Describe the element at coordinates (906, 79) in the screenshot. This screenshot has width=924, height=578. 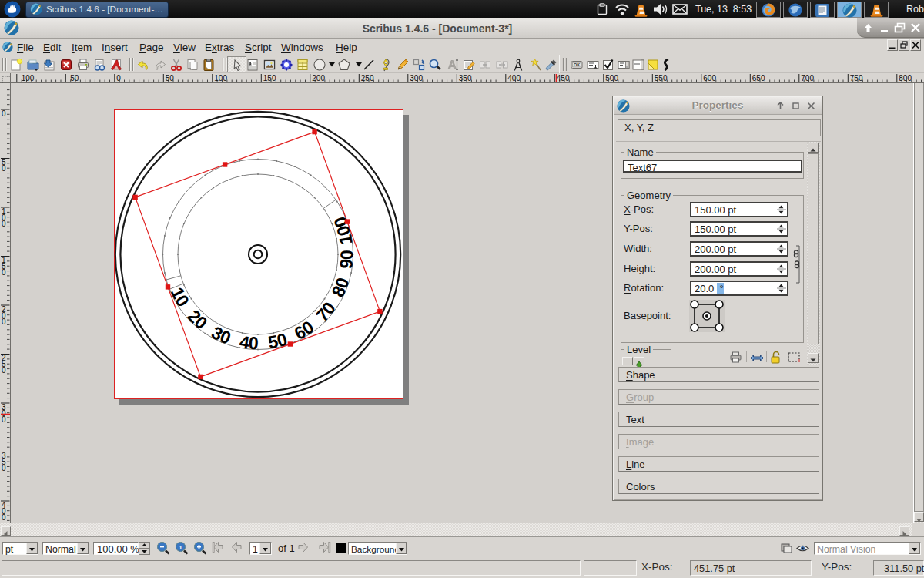
I see `svg-text: 800` at that location.